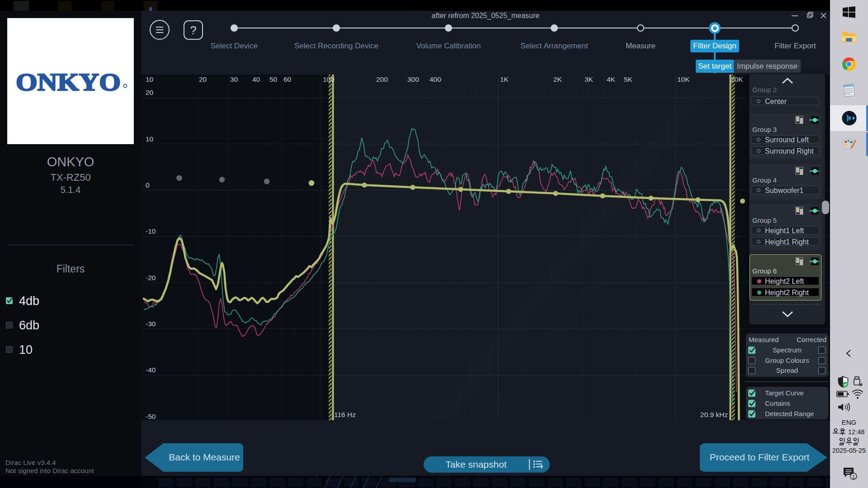 The width and height of the screenshot is (868, 488). Describe the element at coordinates (151, 231) in the screenshot. I see `svg-text: -10` at that location.